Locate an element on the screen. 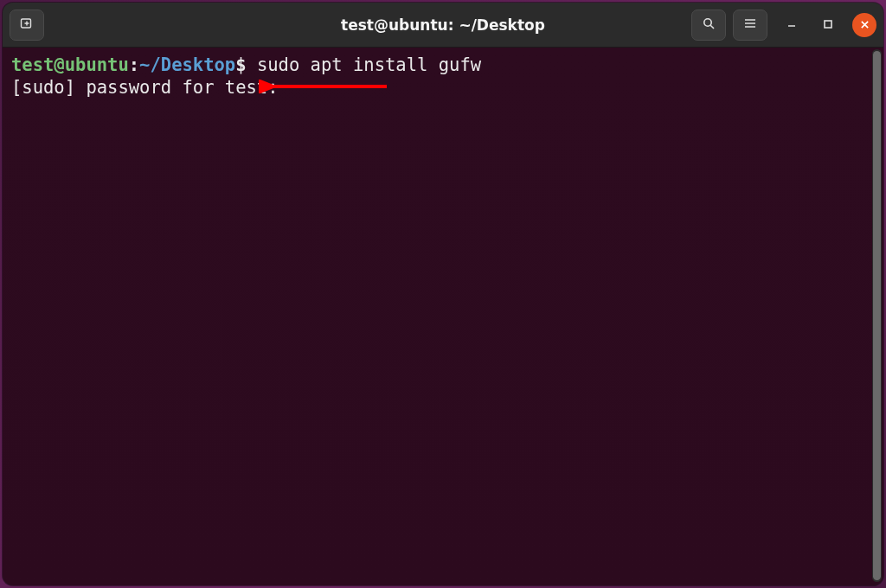 Image resolution: width=886 pixels, height=588 pixels. titlebar-left is located at coordinates (27, 25).